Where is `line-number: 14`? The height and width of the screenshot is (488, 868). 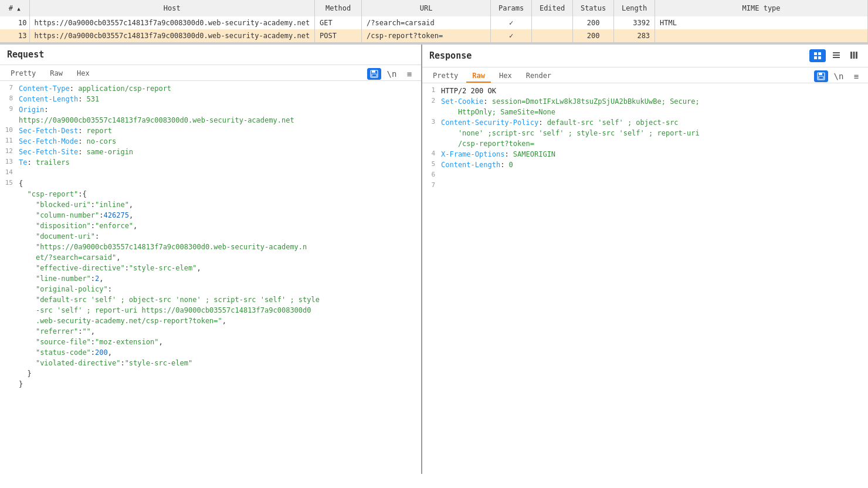
line-number: 14 is located at coordinates (8, 173).